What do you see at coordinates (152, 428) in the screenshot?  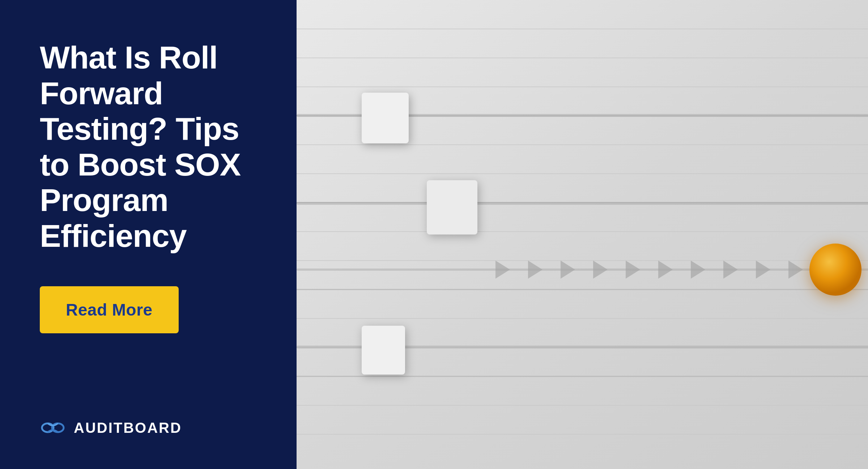 I see `logo-section: AUDITBOARD` at bounding box center [152, 428].